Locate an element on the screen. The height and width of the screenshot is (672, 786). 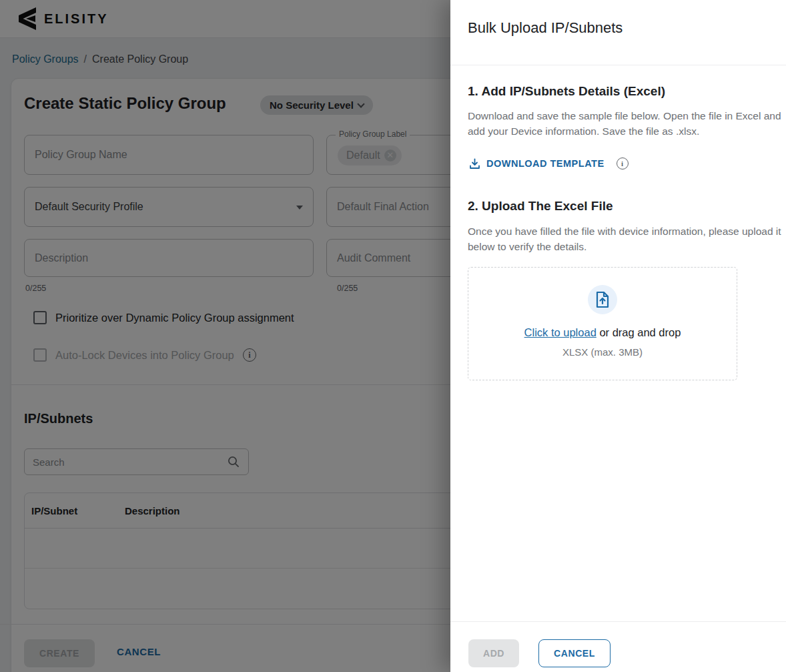
drawer-footer-divider is located at coordinates (618, 622).